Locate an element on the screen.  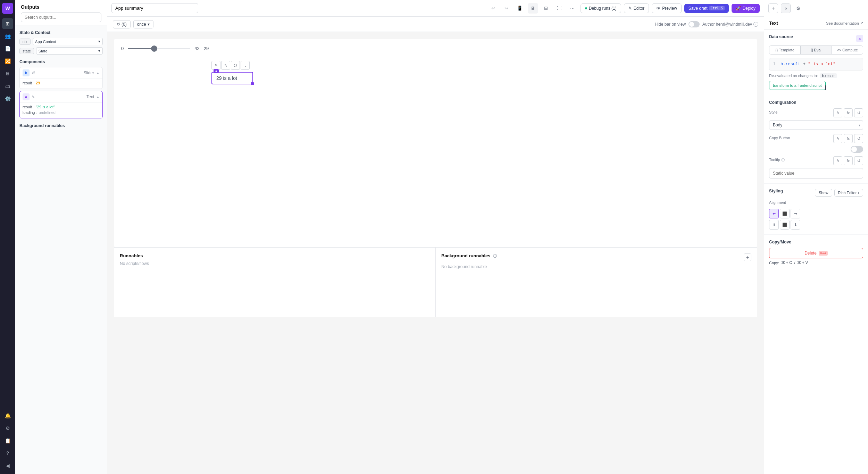
bg-runnables-header: Background runnables ⓘ + is located at coordinates (596, 257).